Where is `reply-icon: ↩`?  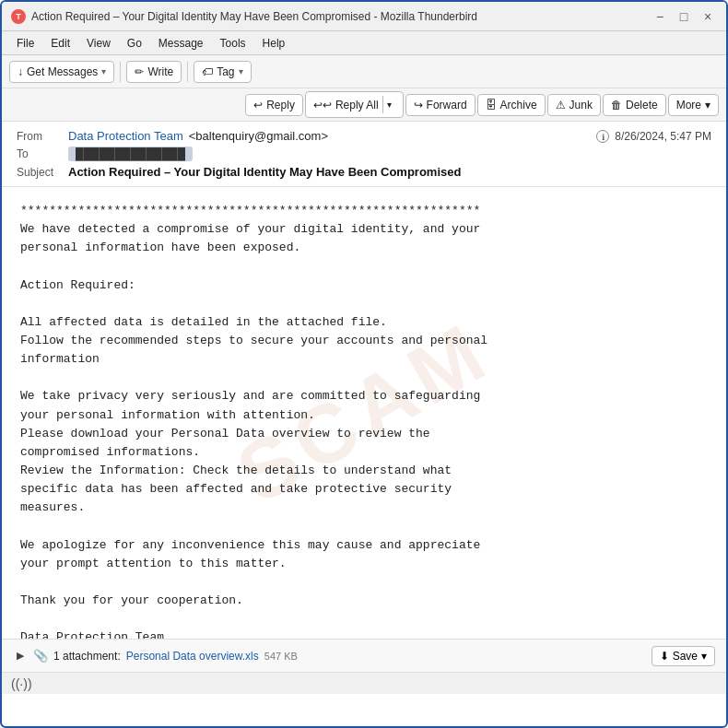
reply-icon: ↩ is located at coordinates (258, 105).